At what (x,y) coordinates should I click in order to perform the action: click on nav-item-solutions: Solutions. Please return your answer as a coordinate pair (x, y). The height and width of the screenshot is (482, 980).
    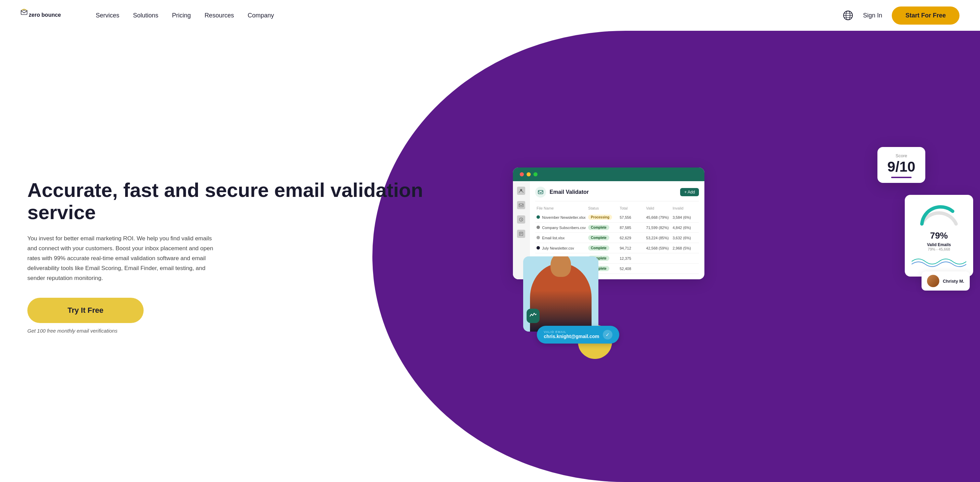
    Looking at the image, I should click on (146, 15).